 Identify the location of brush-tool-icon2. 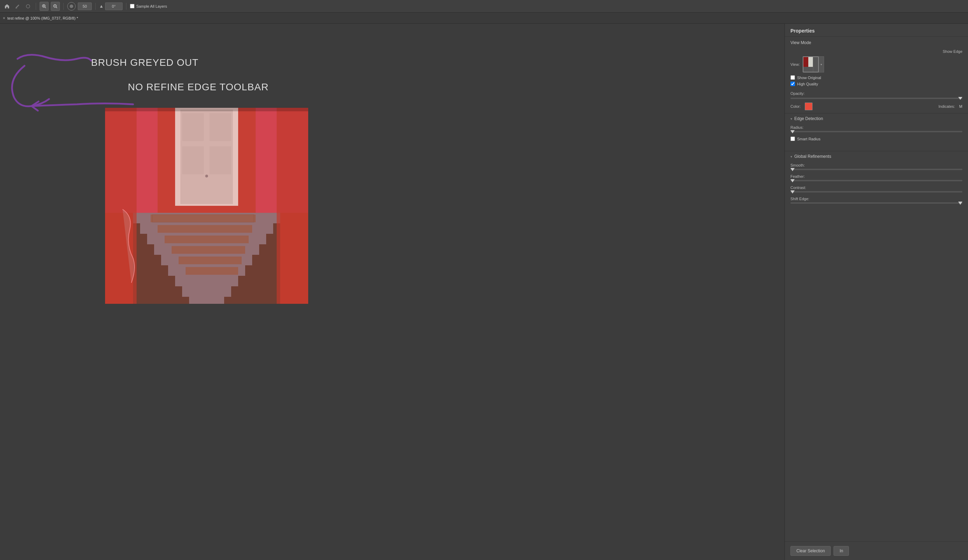
(28, 6).